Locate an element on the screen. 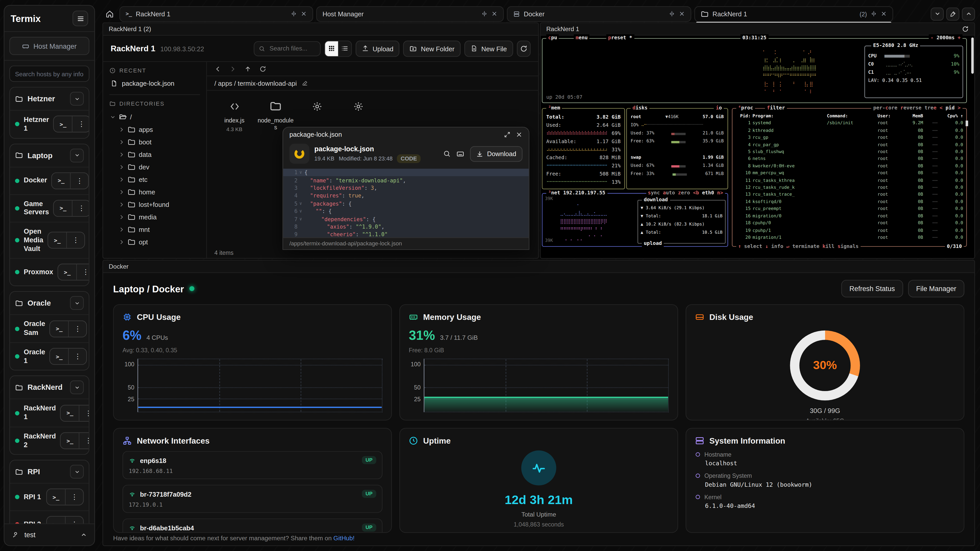 This screenshot has width=980, height=551. terminal-scrollbar is located at coordinates (972, 56).